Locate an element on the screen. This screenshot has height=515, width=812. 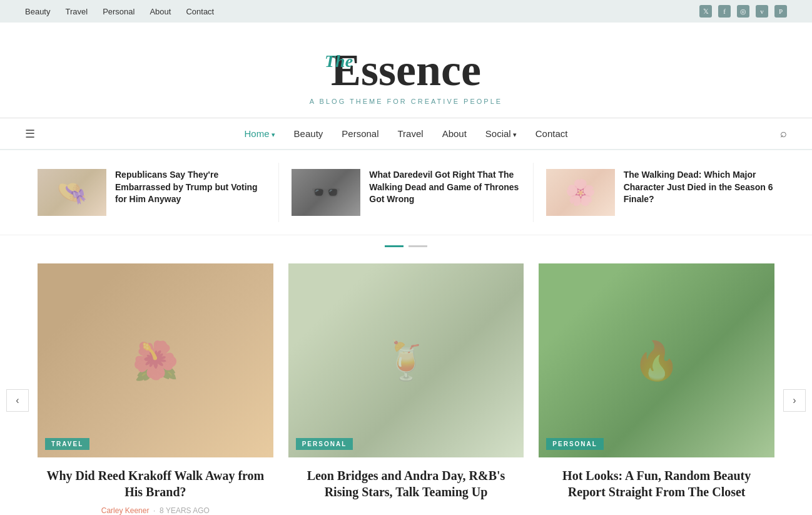
nav-item-personal: Personal is located at coordinates (360, 134).